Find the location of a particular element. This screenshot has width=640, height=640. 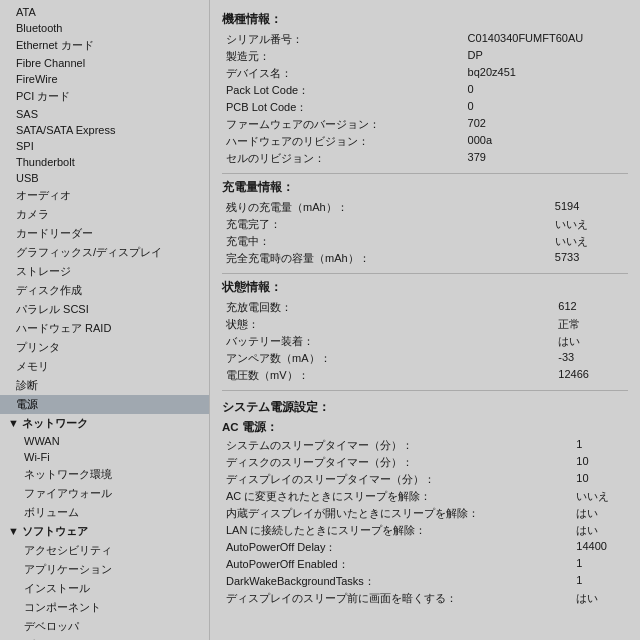

ac-power-title: AC 電源： is located at coordinates (425, 428).